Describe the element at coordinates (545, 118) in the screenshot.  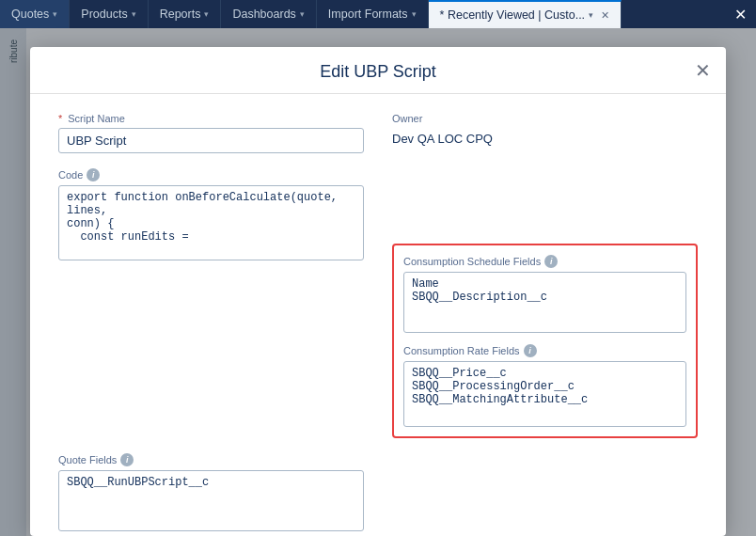
I see `owner-label: Owner` at that location.